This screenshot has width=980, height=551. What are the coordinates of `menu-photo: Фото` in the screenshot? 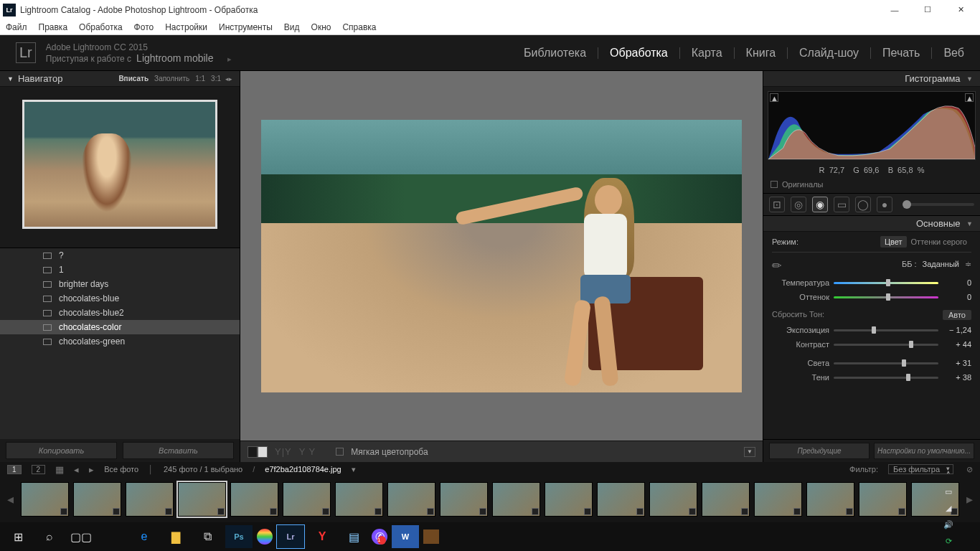 It's located at (144, 27).